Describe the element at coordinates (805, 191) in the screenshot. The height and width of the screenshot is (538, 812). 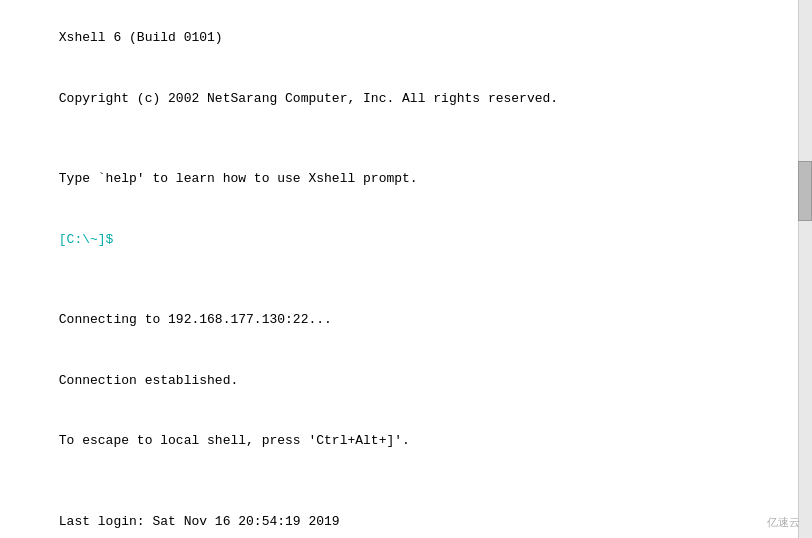
I see `scrollbar-thumb` at that location.